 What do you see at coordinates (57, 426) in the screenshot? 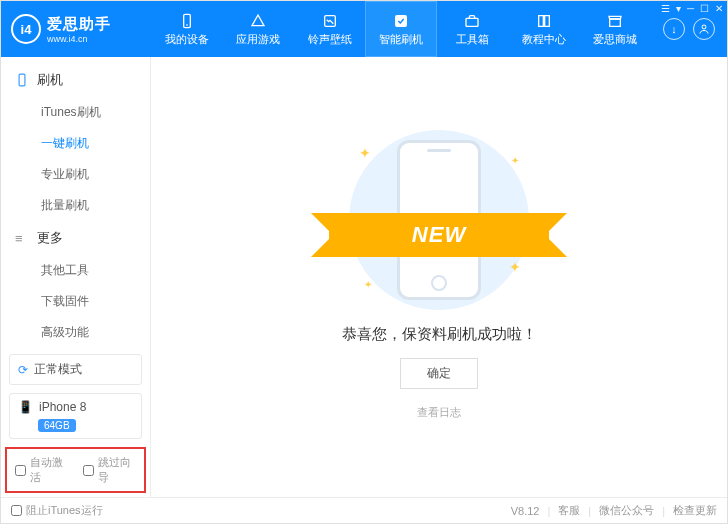
I see `storage-badge: 64GB` at bounding box center [57, 426].